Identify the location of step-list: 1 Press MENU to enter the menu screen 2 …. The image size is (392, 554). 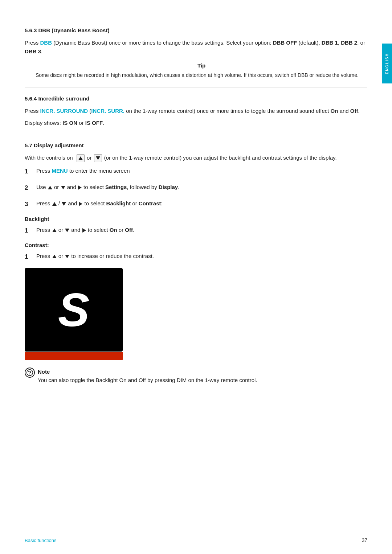
(196, 188).